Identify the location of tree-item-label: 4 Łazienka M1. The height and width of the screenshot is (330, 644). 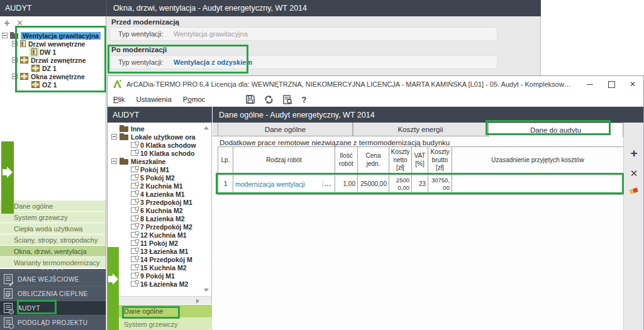
(162, 194).